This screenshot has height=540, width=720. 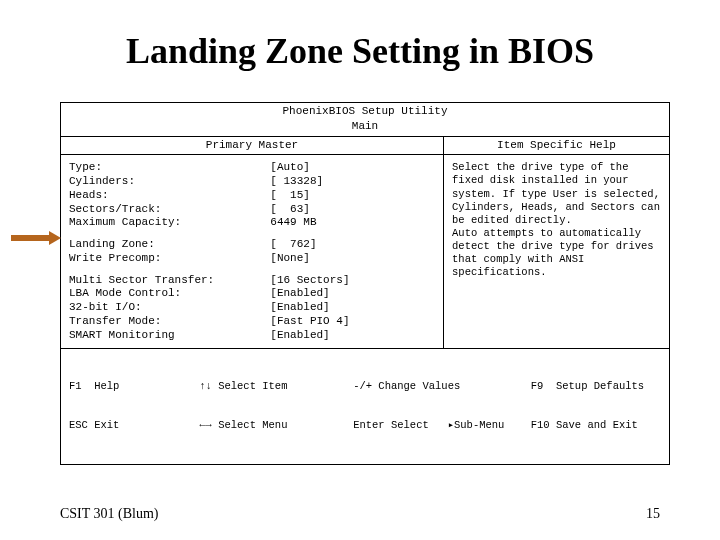 What do you see at coordinates (170, 281) in the screenshot?
I see `setting-label: Multi Sector Transfer:` at bounding box center [170, 281].